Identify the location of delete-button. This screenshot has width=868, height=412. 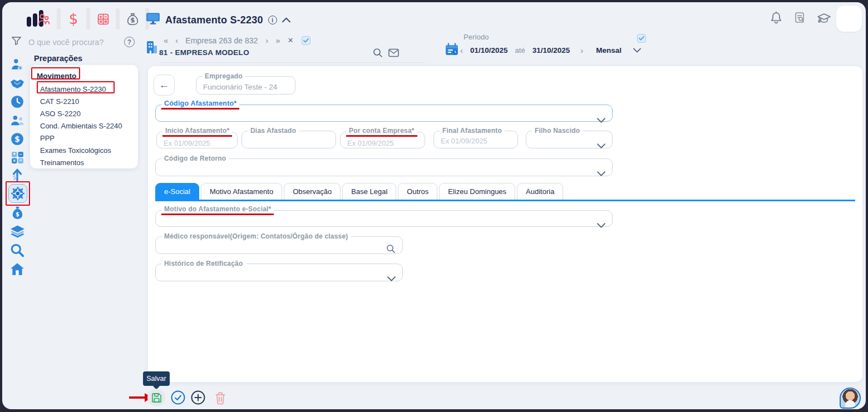
(220, 398).